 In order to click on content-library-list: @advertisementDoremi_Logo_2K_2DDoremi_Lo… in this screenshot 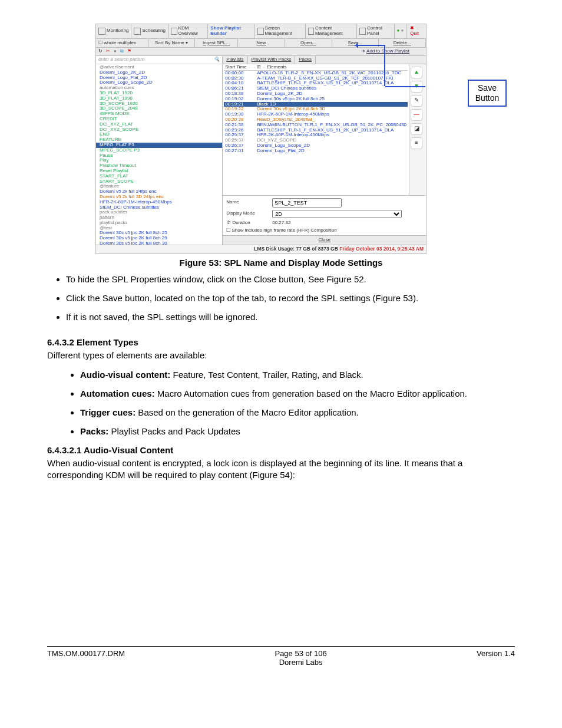, I will do `click(159, 154)`.